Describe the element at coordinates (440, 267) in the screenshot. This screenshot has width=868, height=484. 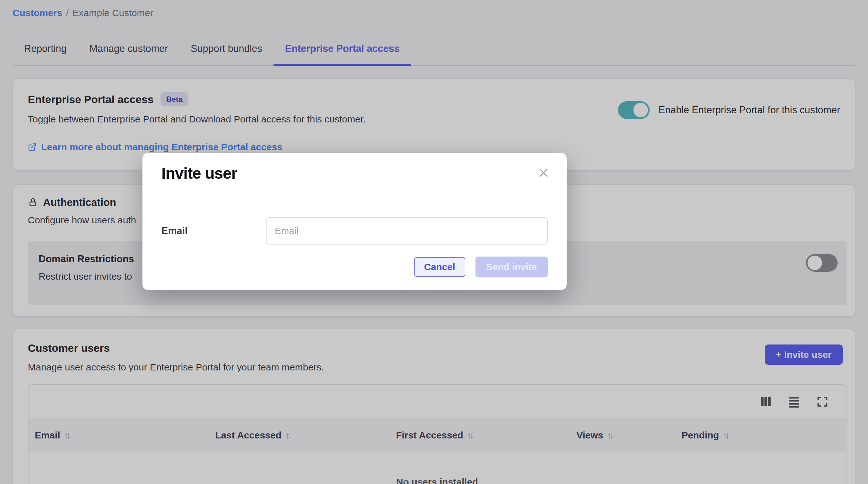
I see `cancel-button: Cancel` at that location.